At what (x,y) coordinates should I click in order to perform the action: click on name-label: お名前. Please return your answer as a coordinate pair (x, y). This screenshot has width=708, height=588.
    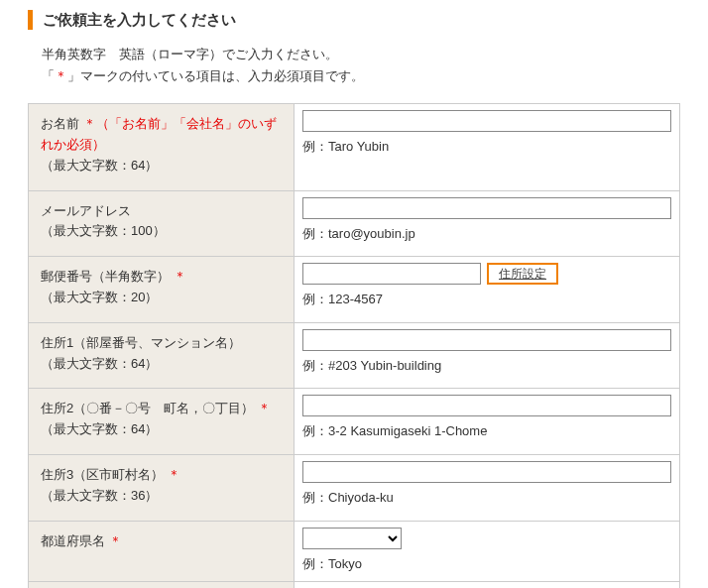
    Looking at the image, I should click on (61, 123).